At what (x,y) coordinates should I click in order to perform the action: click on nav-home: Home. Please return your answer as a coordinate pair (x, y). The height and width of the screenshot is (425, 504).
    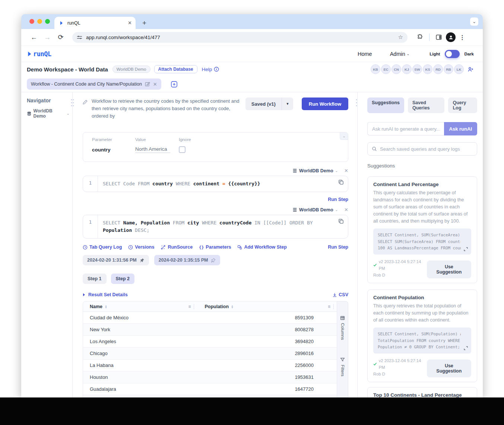
    Looking at the image, I should click on (365, 54).